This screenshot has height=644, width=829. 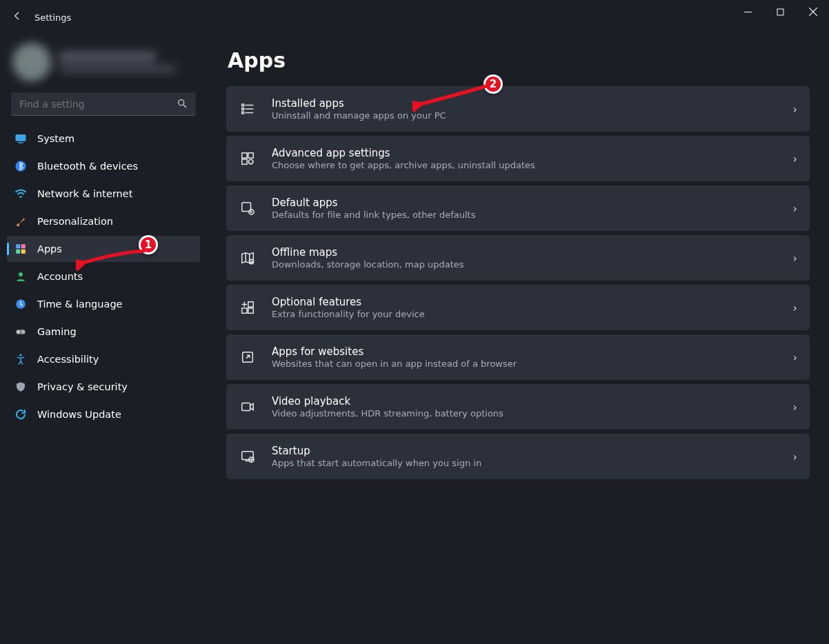 What do you see at coordinates (525, 352) in the screenshot?
I see `card-title: Apps for websites` at bounding box center [525, 352].